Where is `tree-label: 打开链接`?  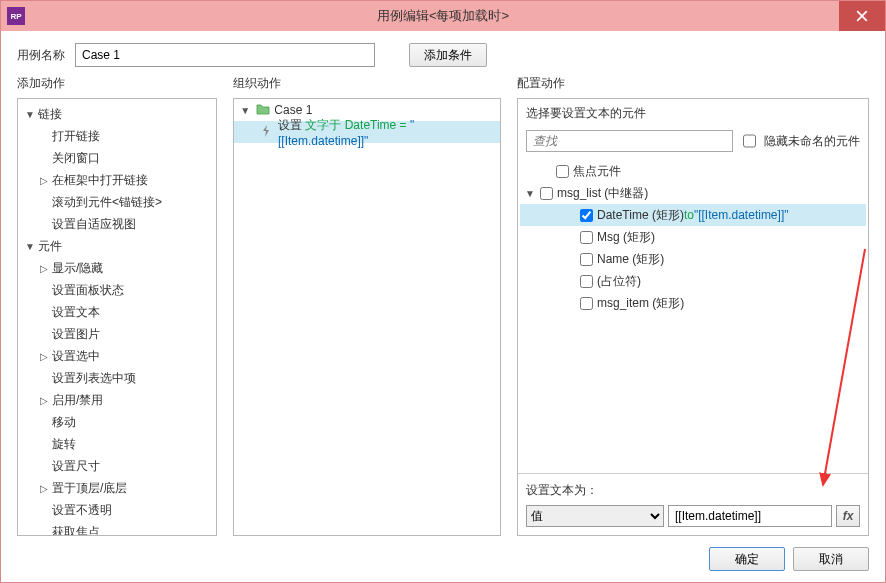 tree-label: 打开链接 is located at coordinates (76, 136).